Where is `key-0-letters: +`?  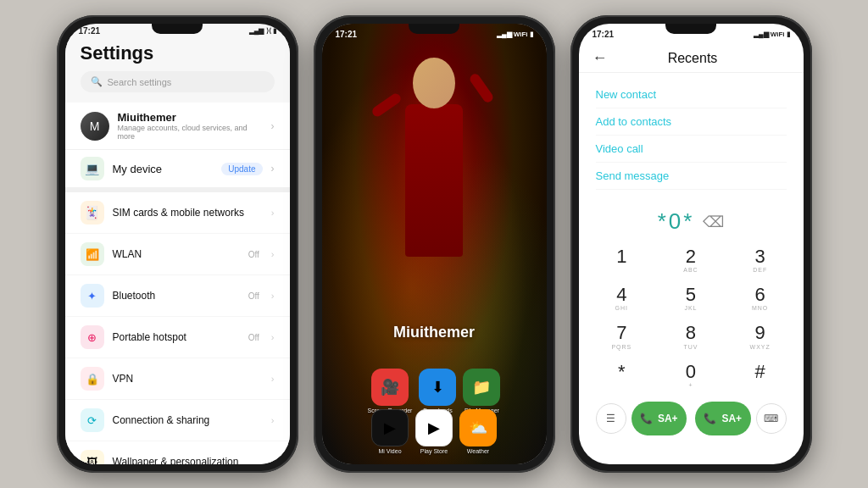
key-0-letters: + is located at coordinates (690, 386).